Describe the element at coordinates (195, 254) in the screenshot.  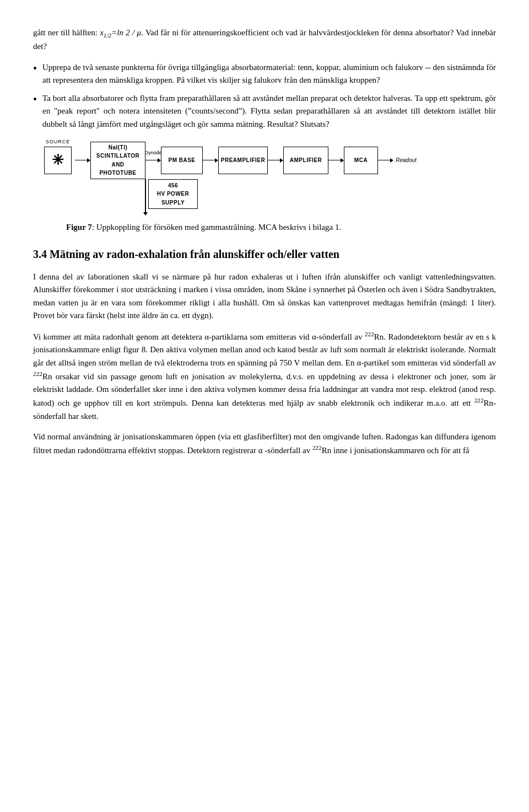
I see `section-title: Mätning av radon-exhalation från alunski…` at that location.